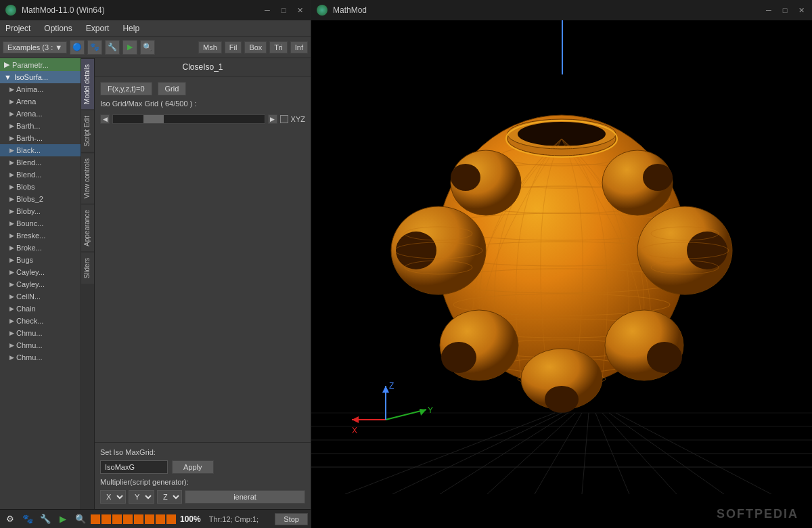 The height and width of the screenshot is (528, 812). I want to click on status-icon-4: ▶, so click(63, 519).